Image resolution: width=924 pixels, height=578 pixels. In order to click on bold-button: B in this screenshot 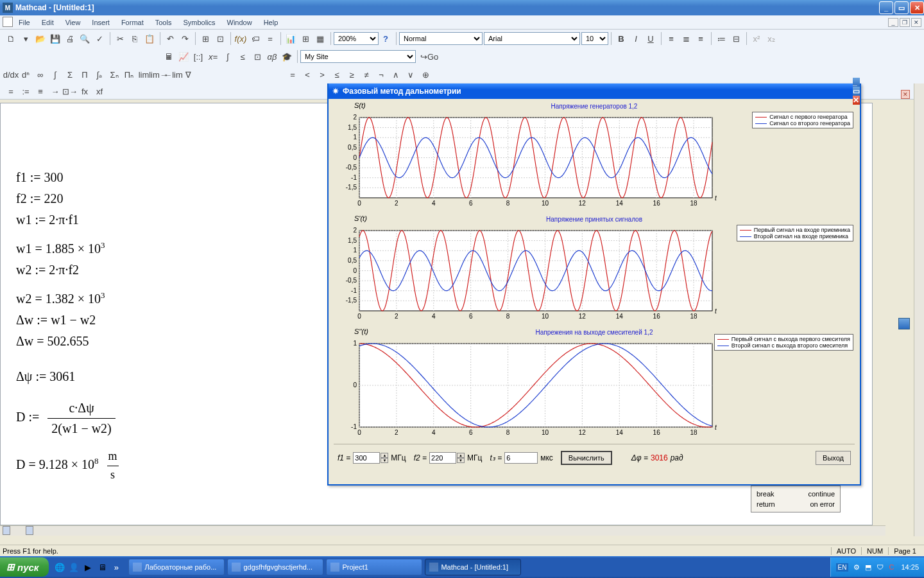, I will do `click(621, 39)`.